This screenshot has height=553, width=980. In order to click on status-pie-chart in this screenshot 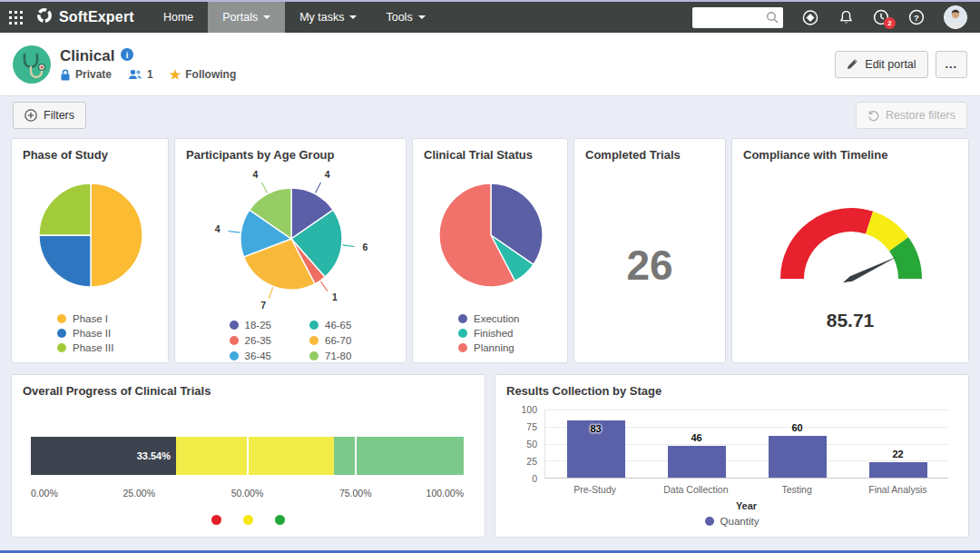, I will do `click(490, 235)`.